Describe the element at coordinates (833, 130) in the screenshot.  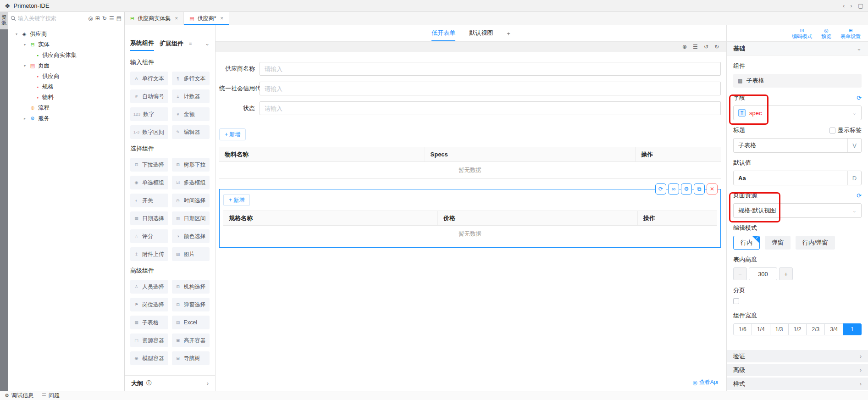
I see `show-label-checkbox` at that location.